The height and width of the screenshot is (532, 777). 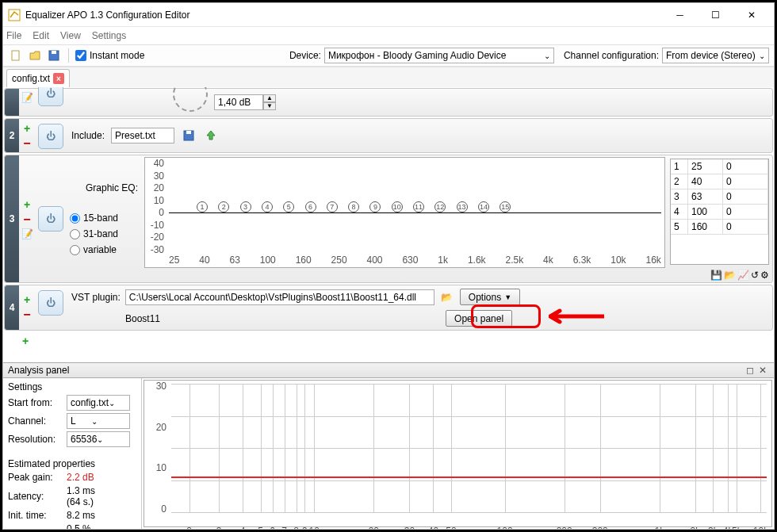 What do you see at coordinates (439, 55) in the screenshot?
I see `device-select: Микрофон - Bloody Gaming Audio Device⌄` at bounding box center [439, 55].